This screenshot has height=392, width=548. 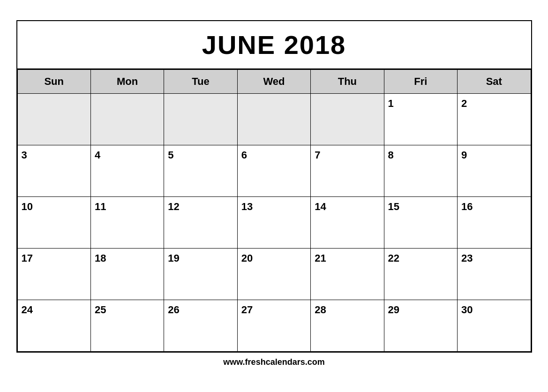 I want to click on calendar-cell: 15, so click(x=420, y=223).